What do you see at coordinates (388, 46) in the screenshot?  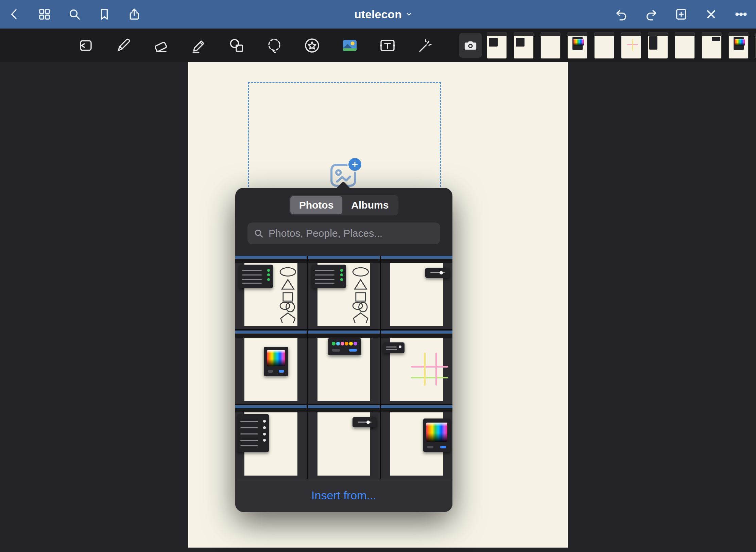 I see `text-tool-icon` at bounding box center [388, 46].